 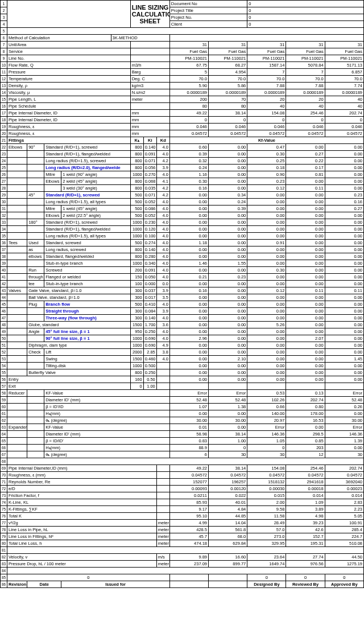 What do you see at coordinates (305, 421) in the screenshot?
I see `red-value: 16.53` at bounding box center [305, 421].